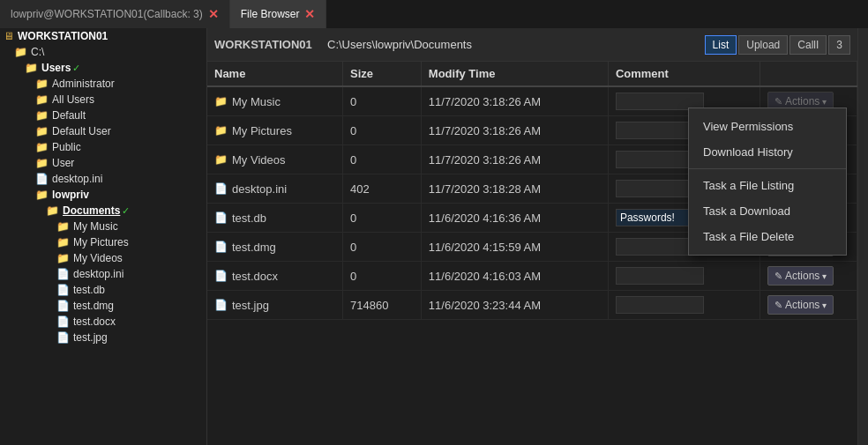 This screenshot has height=445, width=868. What do you see at coordinates (275, 247) in the screenshot?
I see `cell-name: 📄test.dmg` at bounding box center [275, 247].